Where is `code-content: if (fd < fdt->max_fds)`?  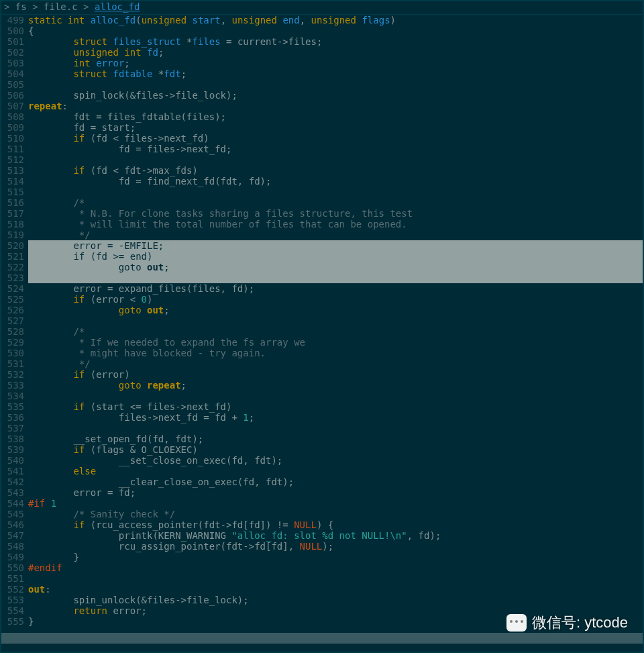 code-content: if (fd < fdt->max_fds) is located at coordinates (335, 170).